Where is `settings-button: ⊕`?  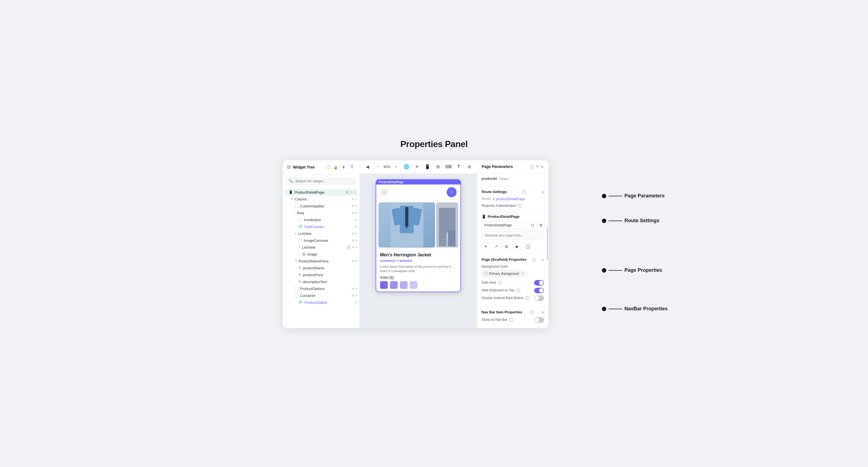
settings-button: ⊕ is located at coordinates (469, 167).